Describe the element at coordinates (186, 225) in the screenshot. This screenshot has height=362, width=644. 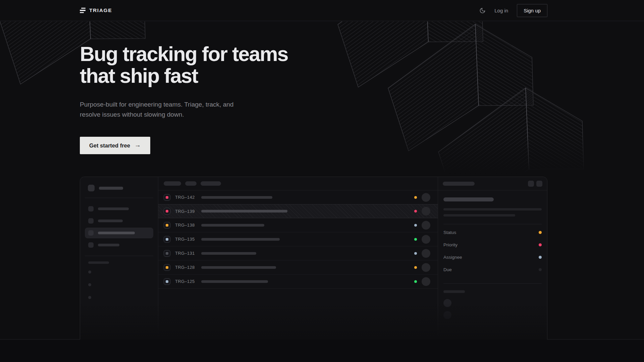
I see `issue-id: TRG–138` at that location.